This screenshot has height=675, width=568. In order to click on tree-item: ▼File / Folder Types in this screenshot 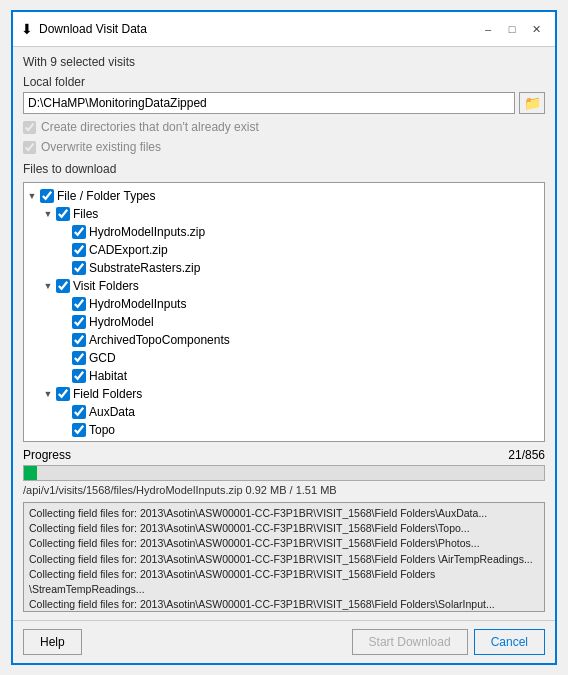, I will do `click(284, 196)`.